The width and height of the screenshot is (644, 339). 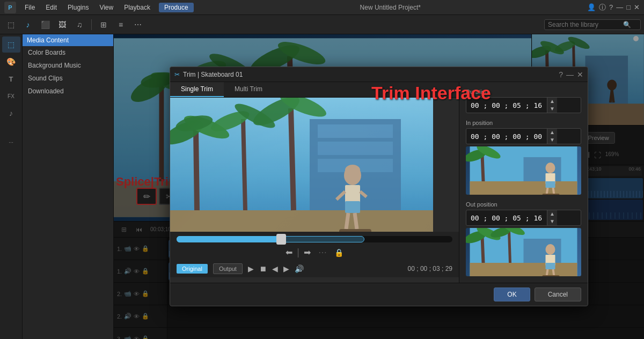 What do you see at coordinates (552, 136) in the screenshot?
I see `in-position-spinner: ▲ ▼` at bounding box center [552, 136].